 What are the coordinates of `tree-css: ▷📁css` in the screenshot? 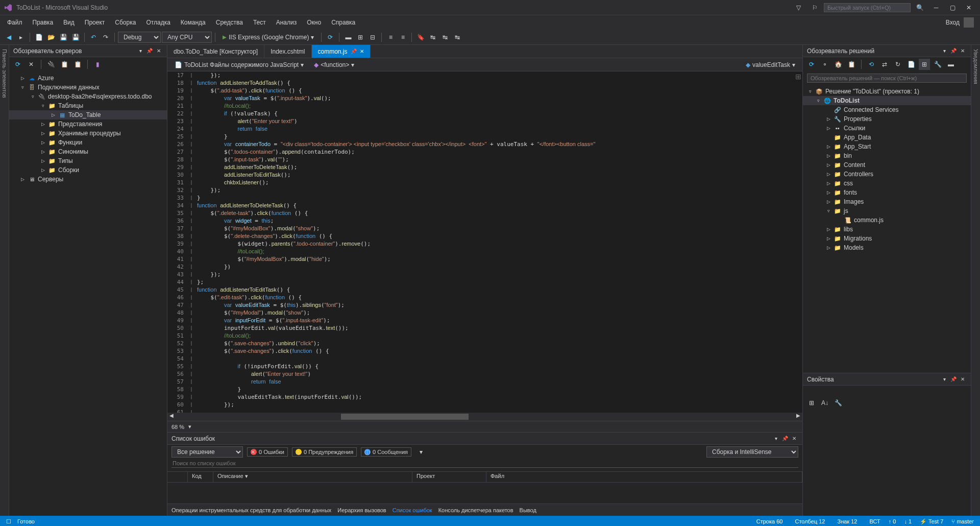 It's located at (887, 183).